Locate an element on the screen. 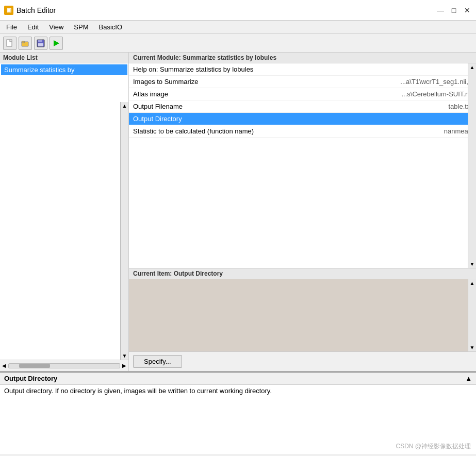 This screenshot has width=476, height=456. close-button: ✕ is located at coordinates (467, 10).